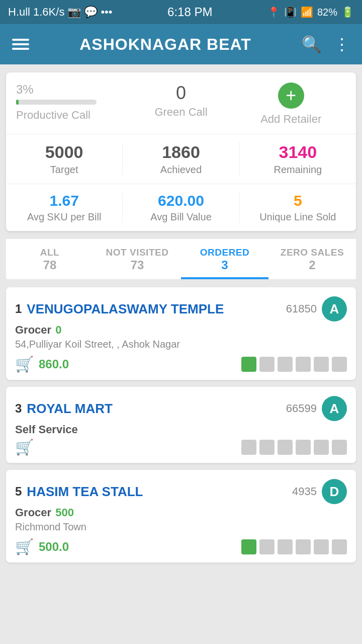 The width and height of the screenshot is (362, 644). Describe the element at coordinates (291, 96) in the screenshot. I see `add-retailer-icon: +` at that location.